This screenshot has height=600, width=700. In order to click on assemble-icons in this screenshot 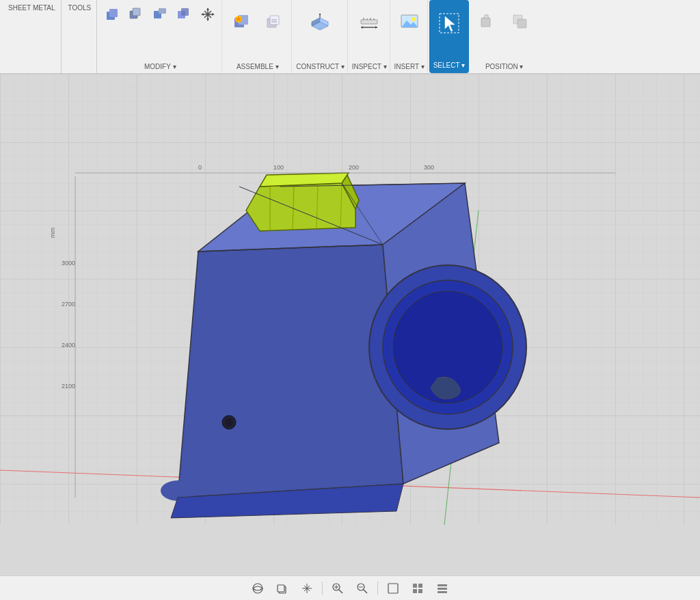, I will do `click(257, 22)`.